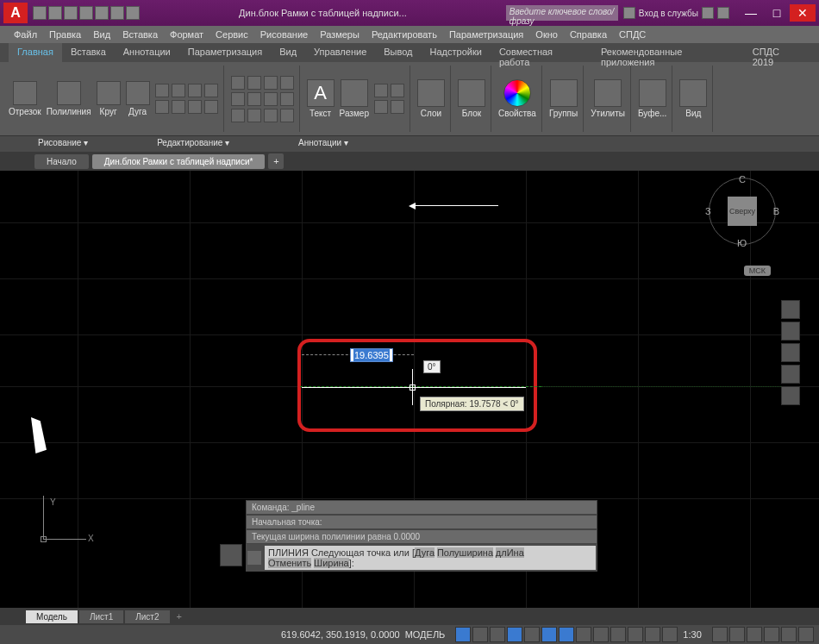 The width and height of the screenshot is (819, 644). What do you see at coordinates (517, 98) in the screenshot?
I see `tool-properties: Свойства` at bounding box center [517, 98].